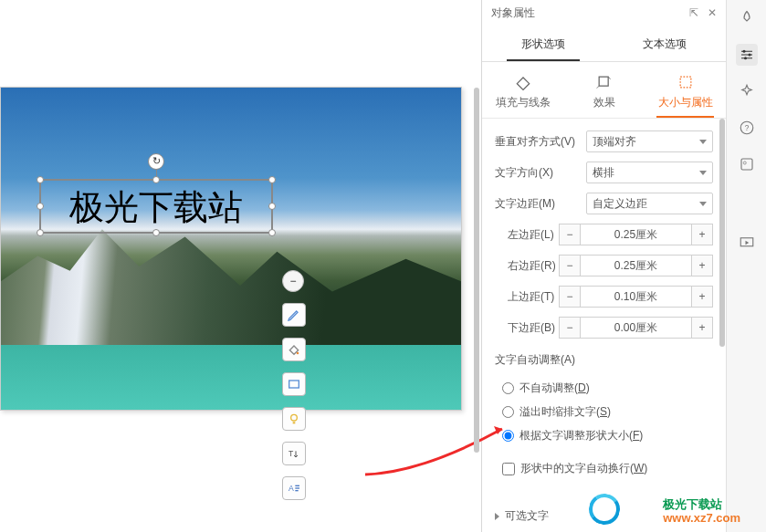  Describe the element at coordinates (294, 488) in the screenshot. I see `text-style-button: A` at that location.